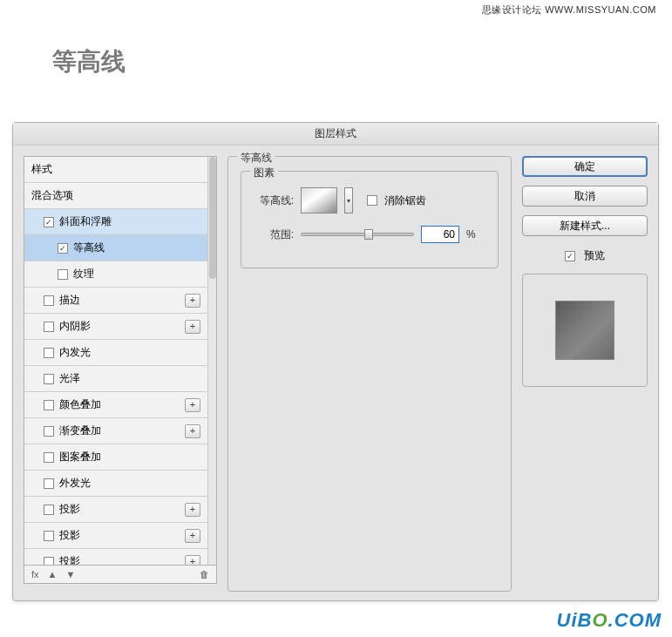  Describe the element at coordinates (116, 170) in the screenshot. I see `styles-header: 样式` at that location.